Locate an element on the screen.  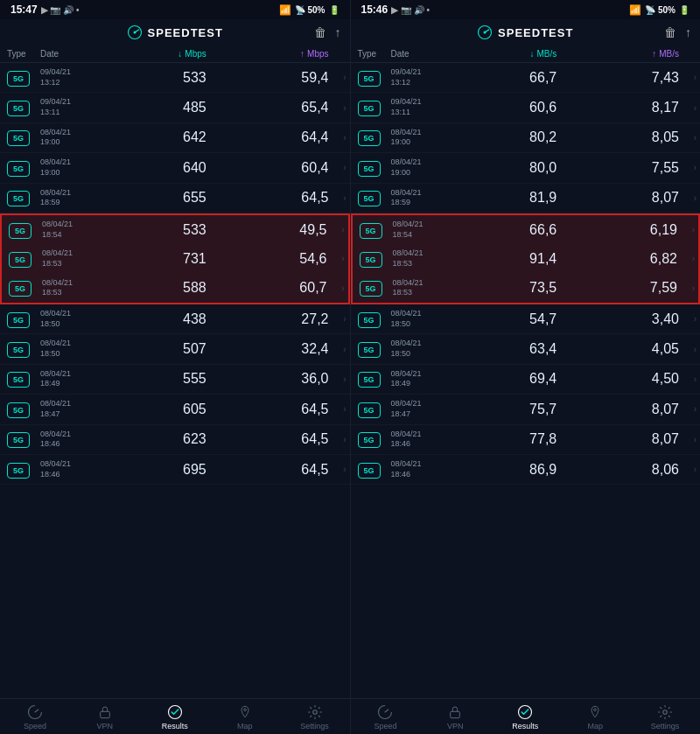
cell-ul: 54,6 is located at coordinates (278, 259).